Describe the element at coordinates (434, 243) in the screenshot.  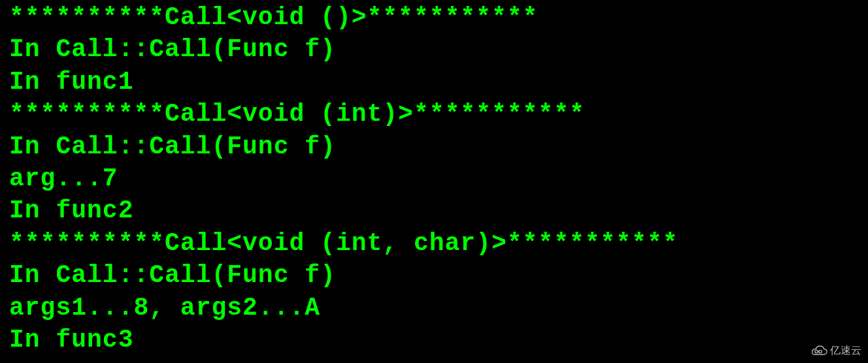
I see `terminal-line: **********Call<void (int, char)>********…` at that location.